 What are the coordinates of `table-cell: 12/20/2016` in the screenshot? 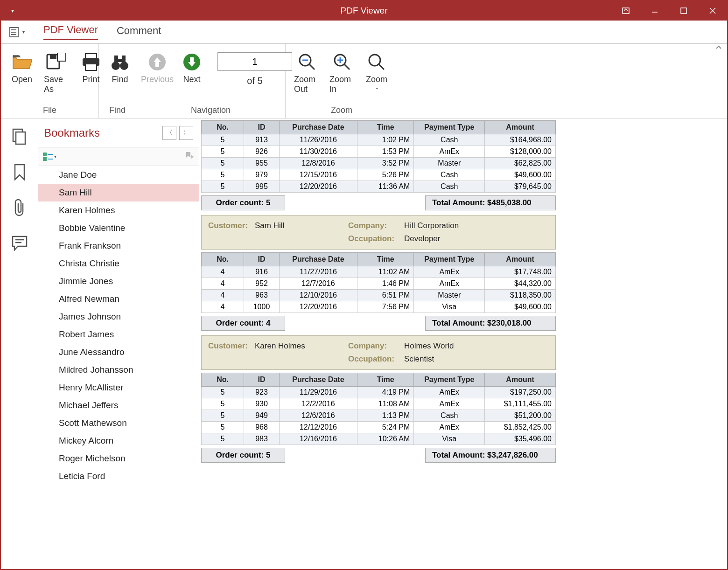 It's located at (318, 307).